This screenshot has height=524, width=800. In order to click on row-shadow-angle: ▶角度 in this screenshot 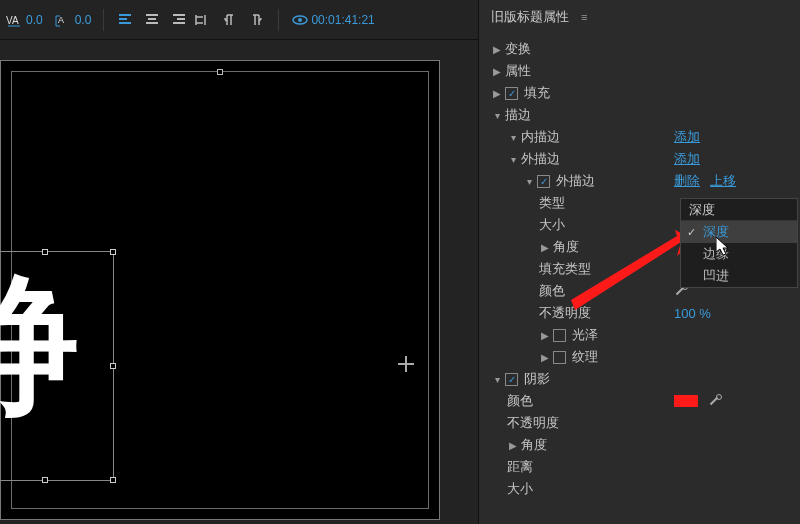, I will do `click(642, 445)`.